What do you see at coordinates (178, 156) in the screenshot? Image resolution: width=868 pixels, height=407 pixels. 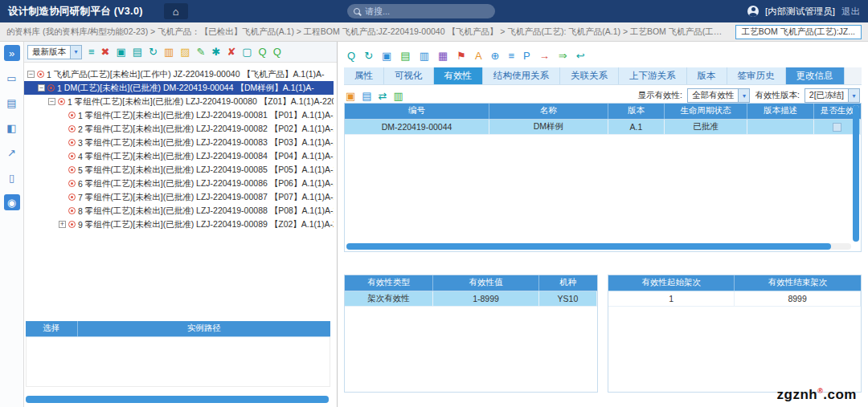 I see `tree-node: 4零组件(工艺)[未检出](已批准) LZJ-220419-00084 【P04…` at bounding box center [178, 156].